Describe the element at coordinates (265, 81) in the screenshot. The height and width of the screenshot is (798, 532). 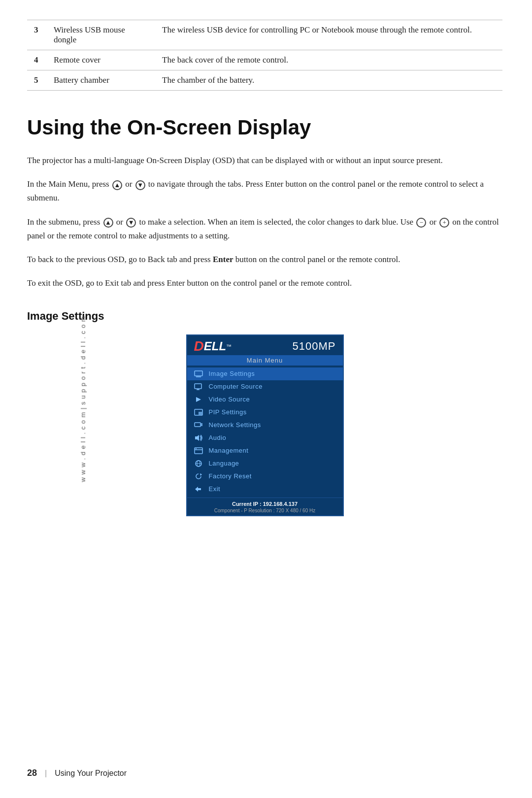
I see `table-row: 5 Battery chamber The chamber of the bat…` at that location.